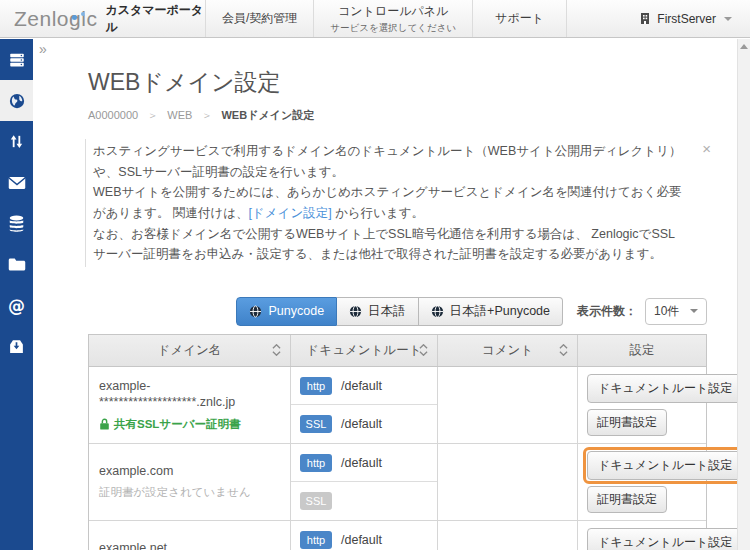 The image size is (750, 550). What do you see at coordinates (190, 402) in the screenshot?
I see `domain-name: ********************.znlc.jp` at bounding box center [190, 402].